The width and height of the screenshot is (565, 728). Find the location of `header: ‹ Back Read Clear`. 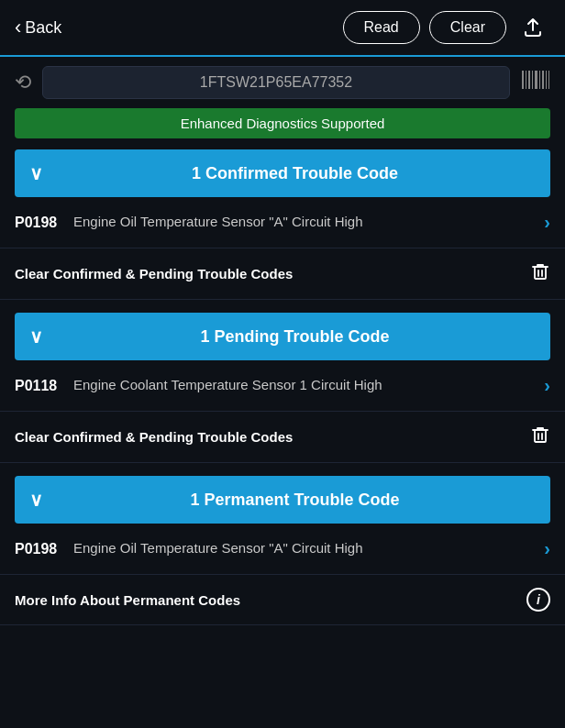

header: ‹ Back Read Clear is located at coordinates (282, 28).